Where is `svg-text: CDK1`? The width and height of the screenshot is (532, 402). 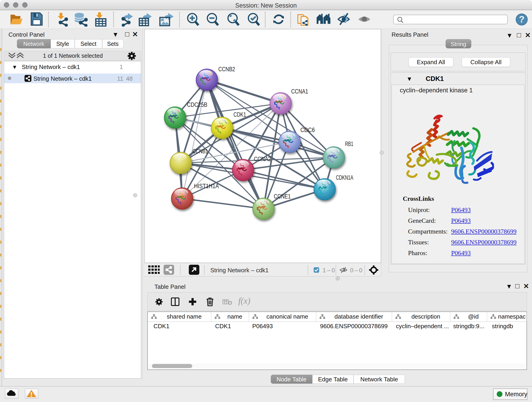 svg-text: CDK1 is located at coordinates (240, 115).